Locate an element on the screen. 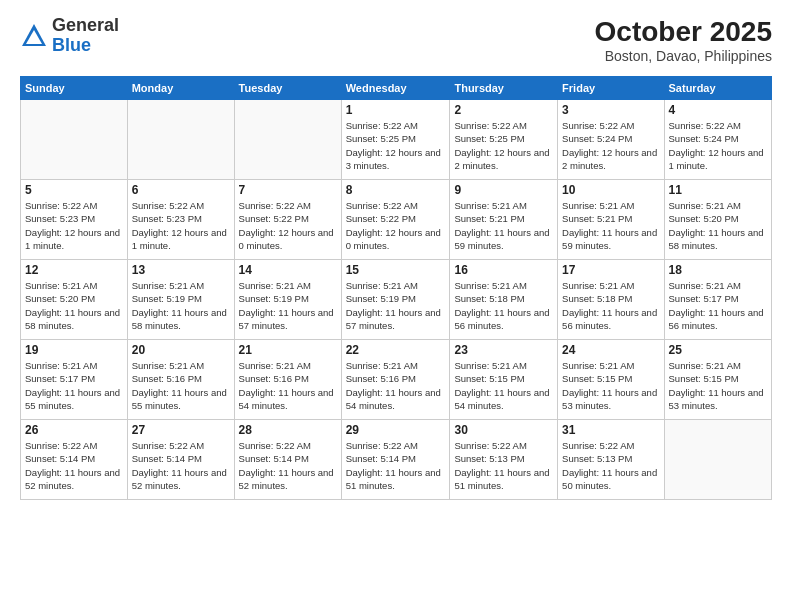 The height and width of the screenshot is (612, 792). col-thursday: Thursday is located at coordinates (504, 88).